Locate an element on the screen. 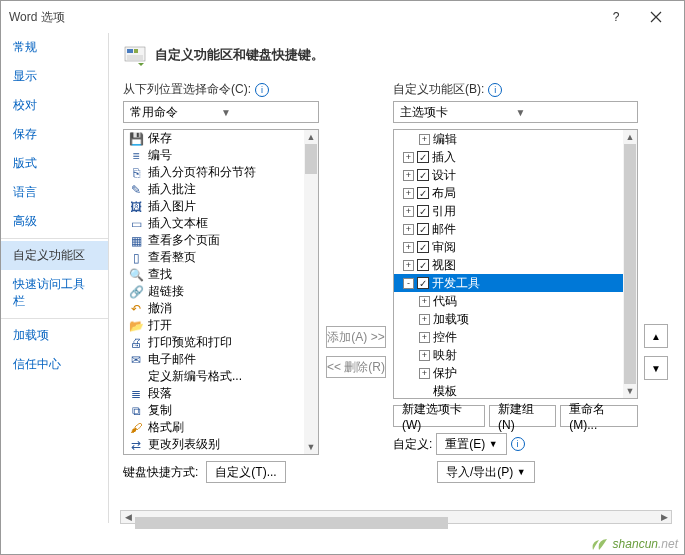  dropdown-value: 常用命令 is located at coordinates (176, 112).